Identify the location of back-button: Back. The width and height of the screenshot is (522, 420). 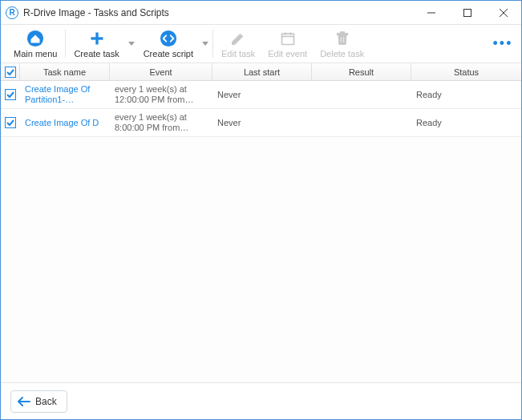
(38, 402).